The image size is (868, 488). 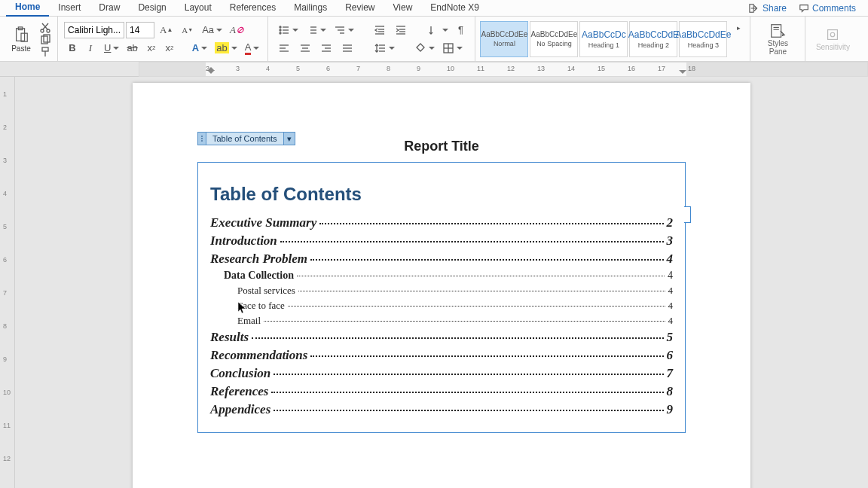 What do you see at coordinates (187, 30) in the screenshot?
I see `shrink-font-button: A▼` at bounding box center [187, 30].